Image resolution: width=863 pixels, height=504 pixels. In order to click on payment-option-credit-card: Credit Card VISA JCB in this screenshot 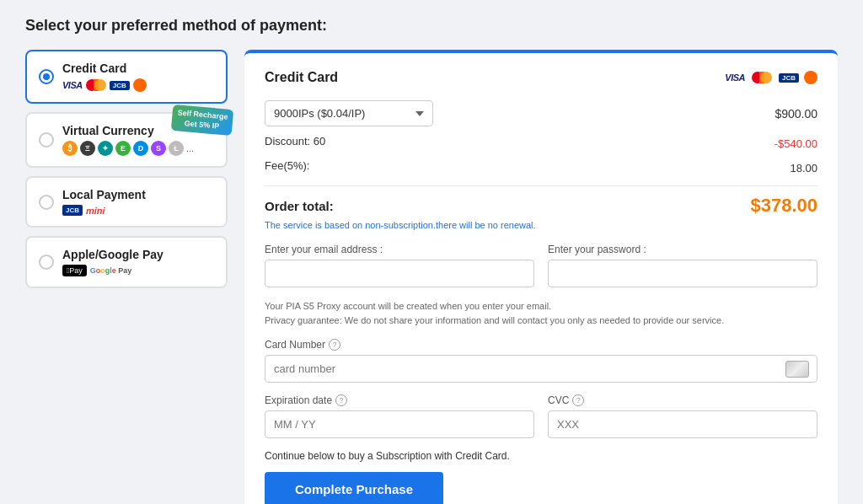, I will do `click(126, 77)`.